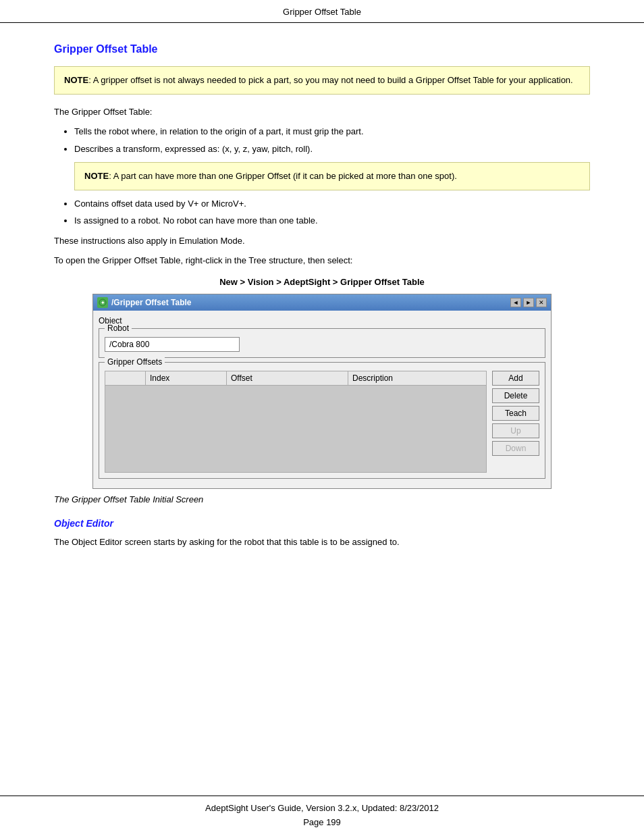 The width and height of the screenshot is (644, 834). What do you see at coordinates (322, 343) in the screenshot?
I see `robot-section: Robot` at bounding box center [322, 343].